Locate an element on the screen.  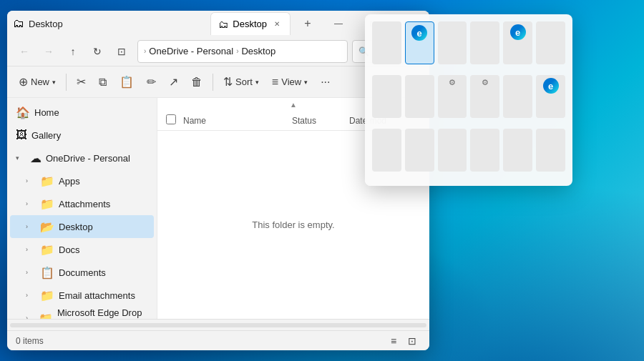
apps-label: Apps is located at coordinates (69, 182).